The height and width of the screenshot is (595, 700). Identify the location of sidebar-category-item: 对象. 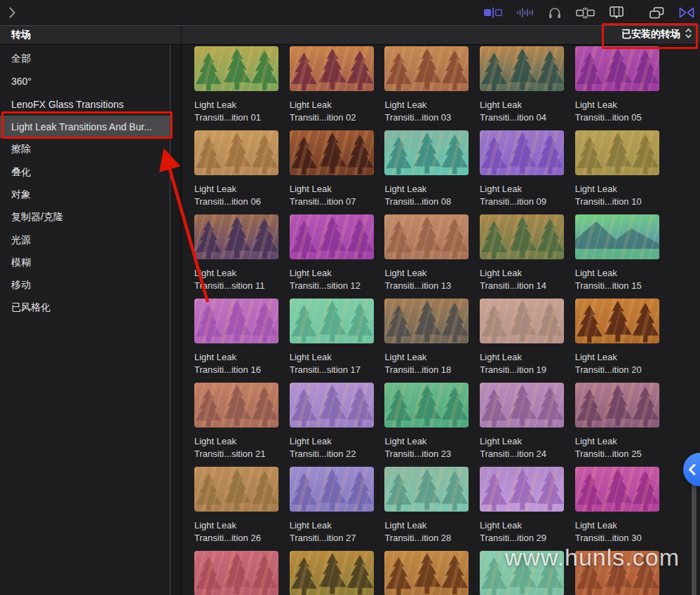
(85, 195).